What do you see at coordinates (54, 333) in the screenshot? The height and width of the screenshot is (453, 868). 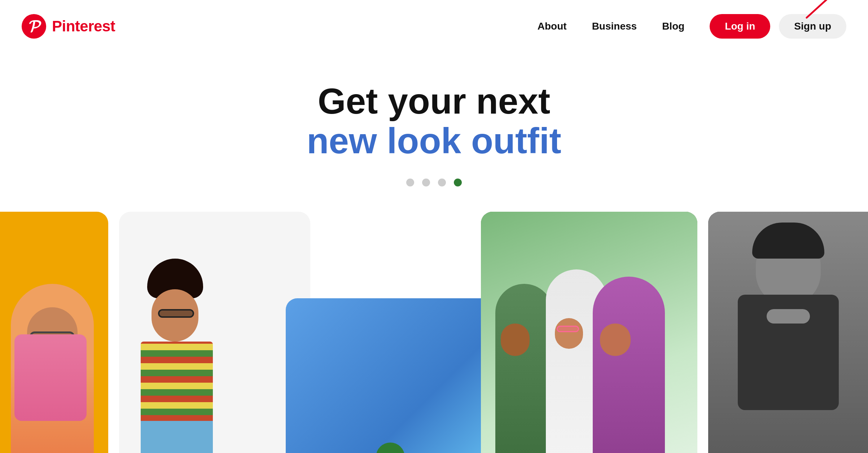 I see `card-yellow-man` at bounding box center [54, 333].